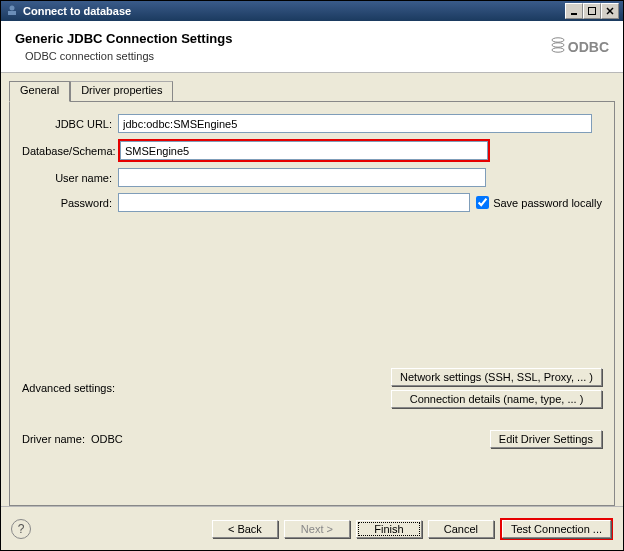  What do you see at coordinates (304, 150) in the screenshot?
I see `schema-highlight` at bounding box center [304, 150].